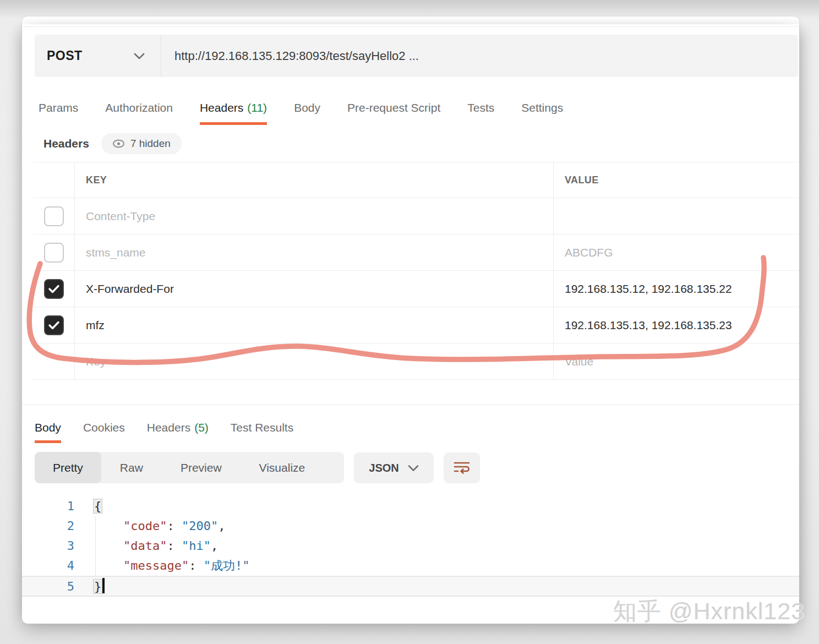  I want to click on table-header-row: KEY VALUE, so click(416, 181).